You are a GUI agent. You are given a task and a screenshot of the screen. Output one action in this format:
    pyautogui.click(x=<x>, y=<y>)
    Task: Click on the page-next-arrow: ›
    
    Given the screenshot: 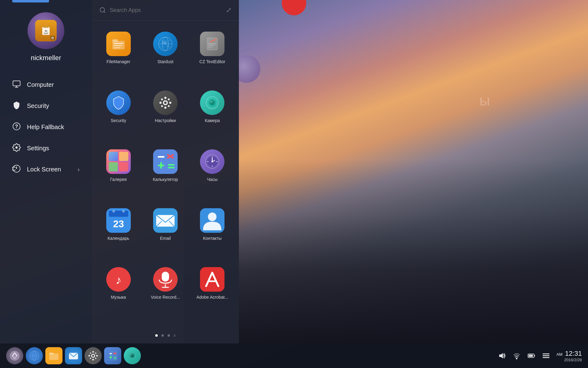 What is the action you would take?
    pyautogui.click(x=175, y=335)
    